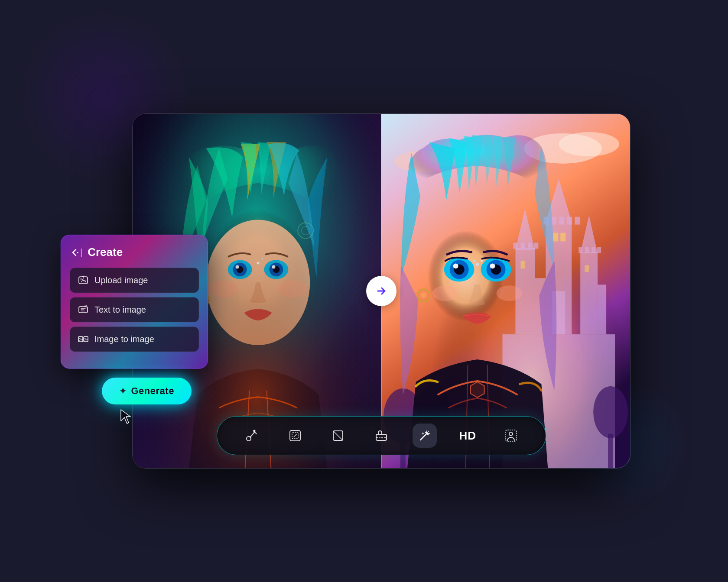 This screenshot has height=582, width=728. Describe the element at coordinates (134, 252) in the screenshot. I see `panel-header: | Create` at that location.